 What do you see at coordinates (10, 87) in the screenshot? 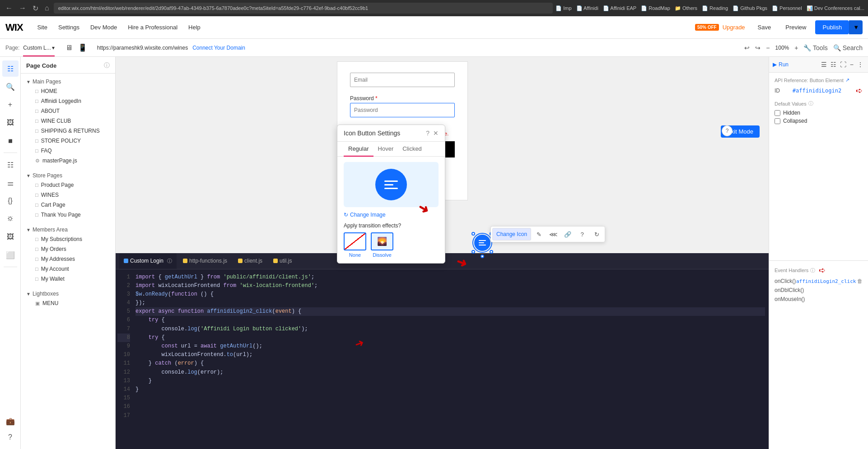
I see `sidebar-icon-search: 🔍` at bounding box center [10, 87].